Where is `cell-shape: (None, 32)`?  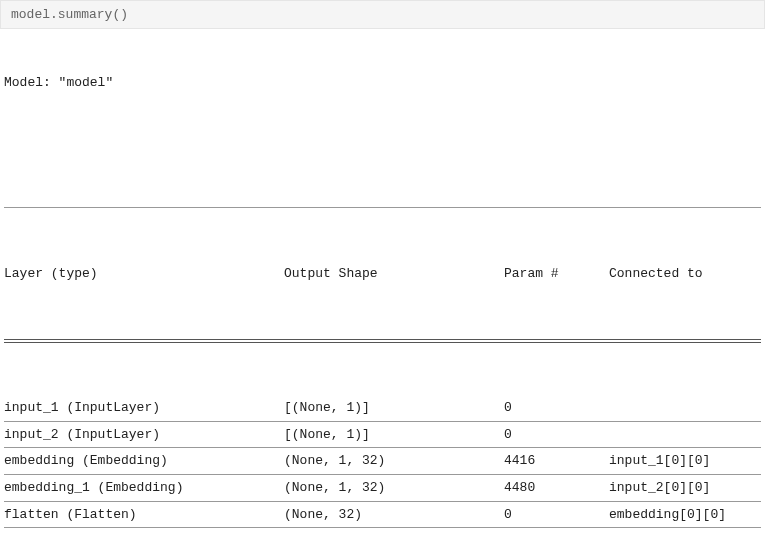
cell-shape: (None, 32) is located at coordinates (394, 515).